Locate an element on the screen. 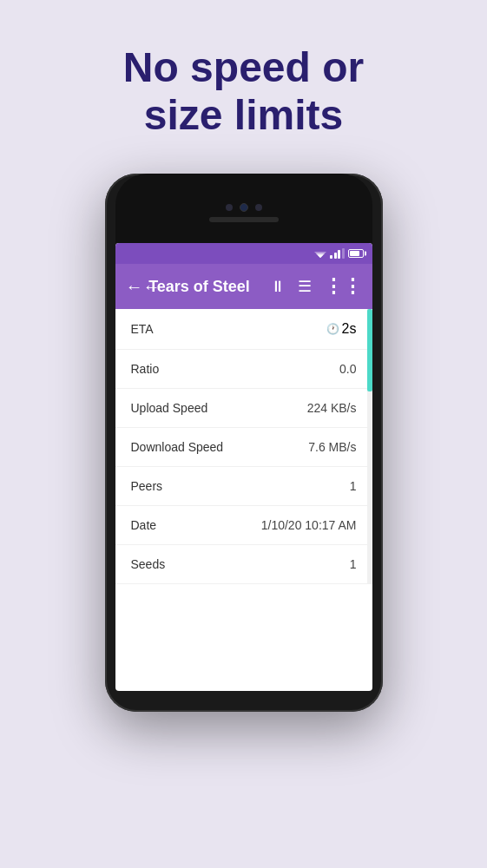 Image resolution: width=487 pixels, height=868 pixels. page-headline: No speed or size limits is located at coordinates (243, 91).